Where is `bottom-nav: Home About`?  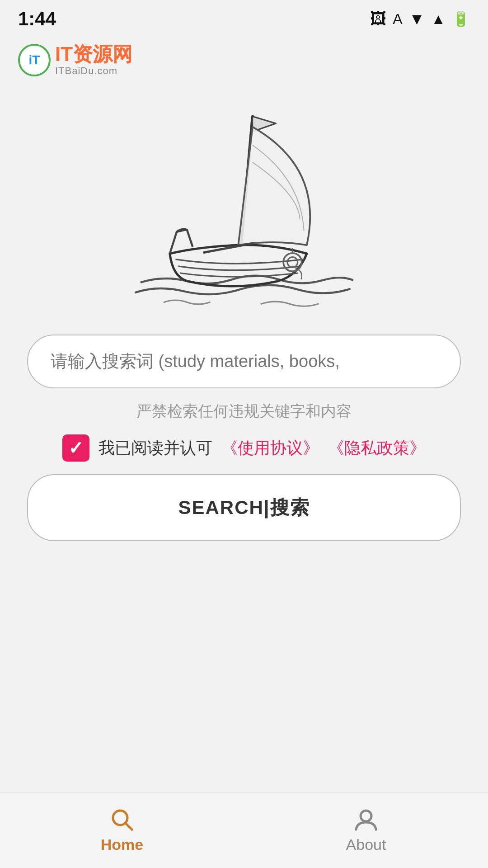 bottom-nav: Home About is located at coordinates (244, 830).